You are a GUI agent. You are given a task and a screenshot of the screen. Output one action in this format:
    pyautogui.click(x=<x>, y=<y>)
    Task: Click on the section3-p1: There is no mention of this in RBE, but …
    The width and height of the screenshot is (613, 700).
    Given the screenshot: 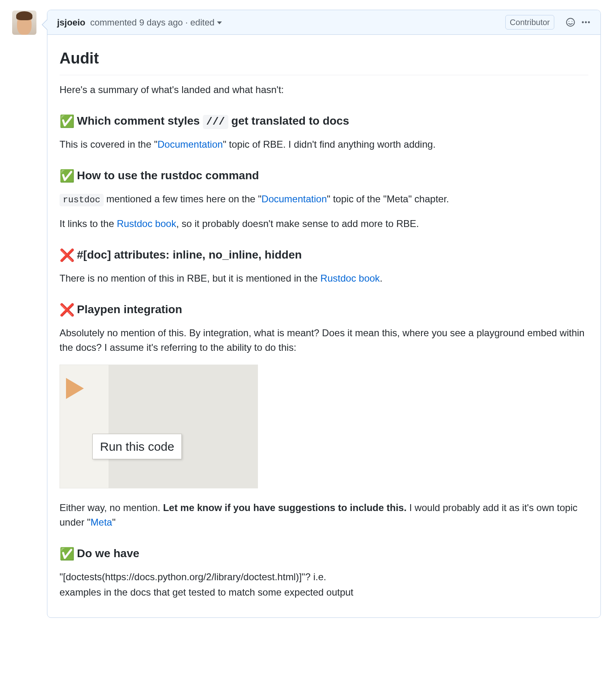 What is the action you would take?
    pyautogui.click(x=324, y=278)
    